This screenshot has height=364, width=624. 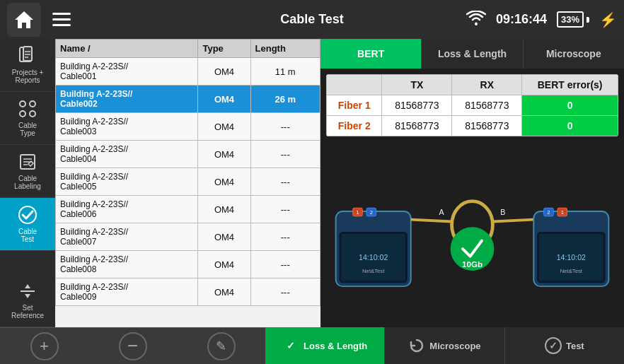 I want to click on home-button, so click(x=24, y=20).